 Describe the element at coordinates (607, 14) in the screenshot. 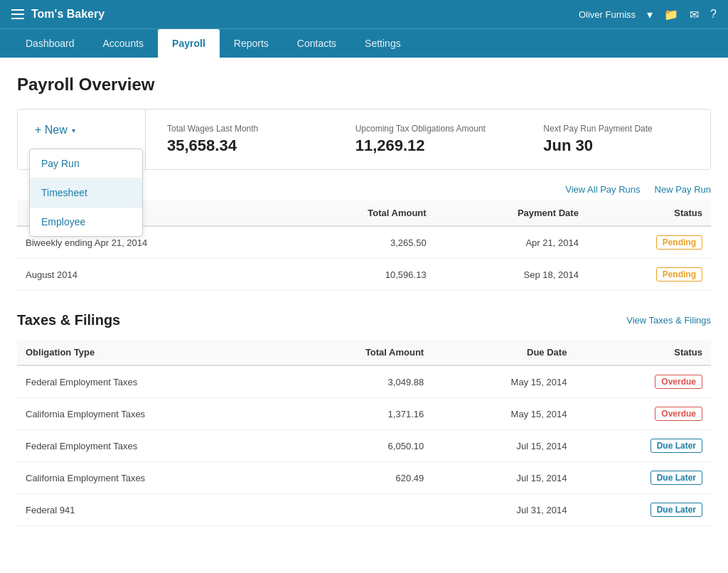

I see `user-name: Oliver Furniss` at that location.